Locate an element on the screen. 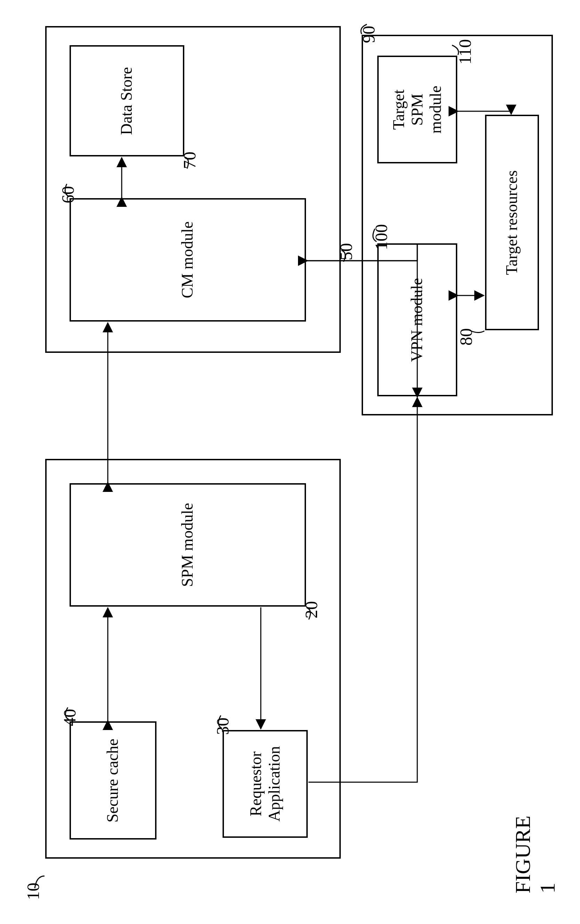  ref-80: 80 is located at coordinates (466, 337).